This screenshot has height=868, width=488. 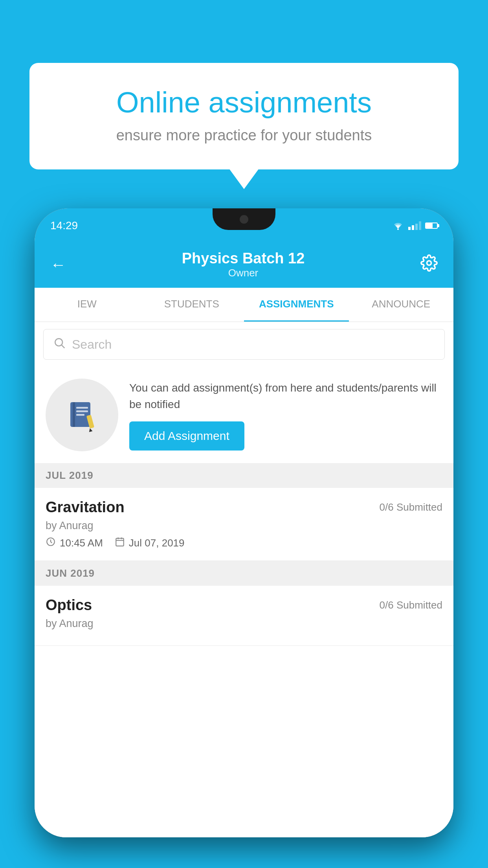 What do you see at coordinates (244, 102) in the screenshot?
I see `tooltip-title: Online assignments` at bounding box center [244, 102].